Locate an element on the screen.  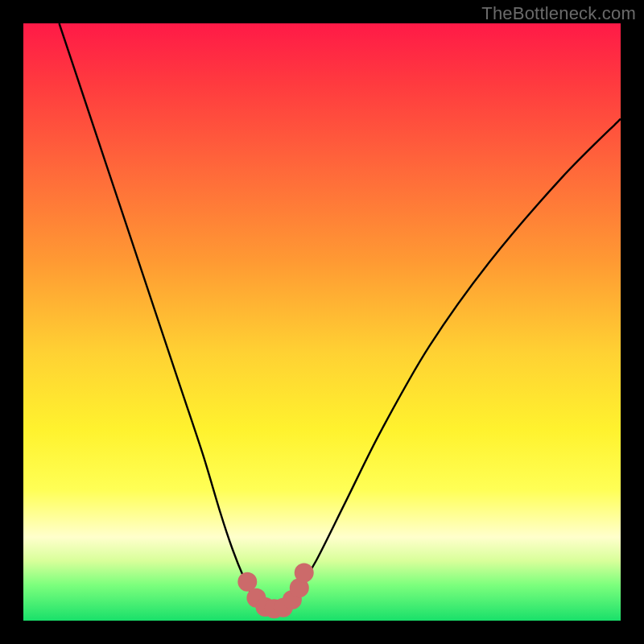
watermark-text: TheBottleneck.com is located at coordinates (559, 14).